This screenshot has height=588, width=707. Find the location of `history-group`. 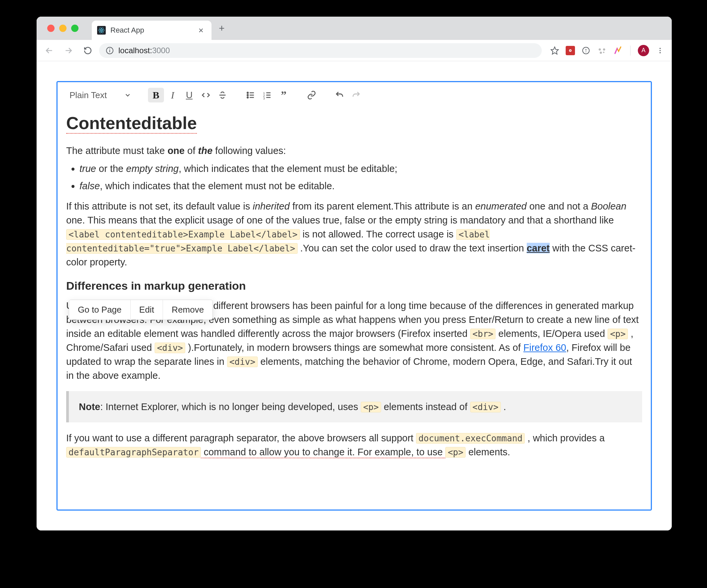

history-group is located at coordinates (348, 95).